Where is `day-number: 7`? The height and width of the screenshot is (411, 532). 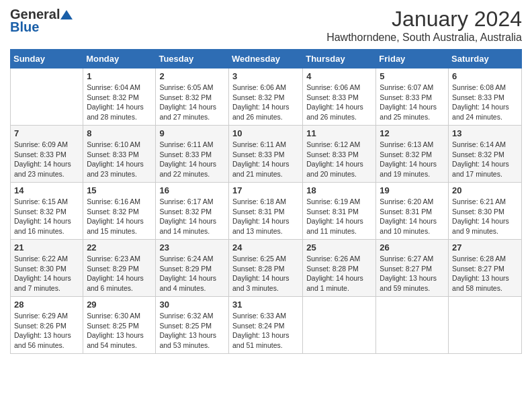 day-number: 7 is located at coordinates (47, 133).